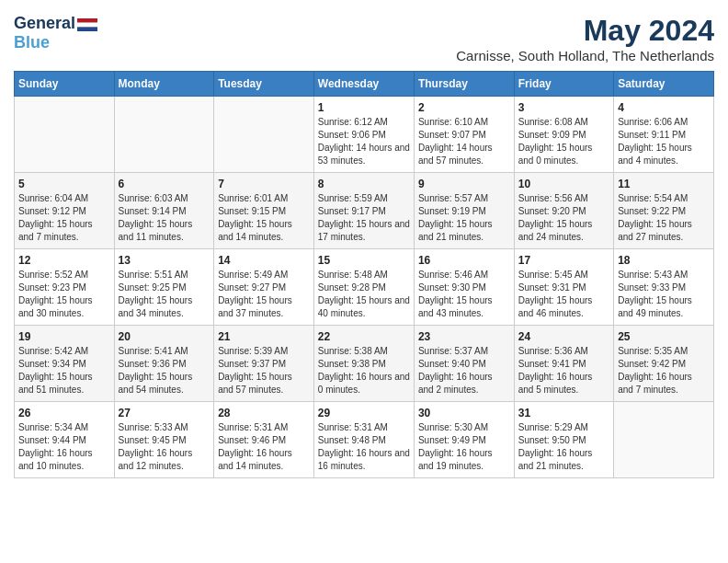  I want to click on day-number: 5, so click(64, 184).